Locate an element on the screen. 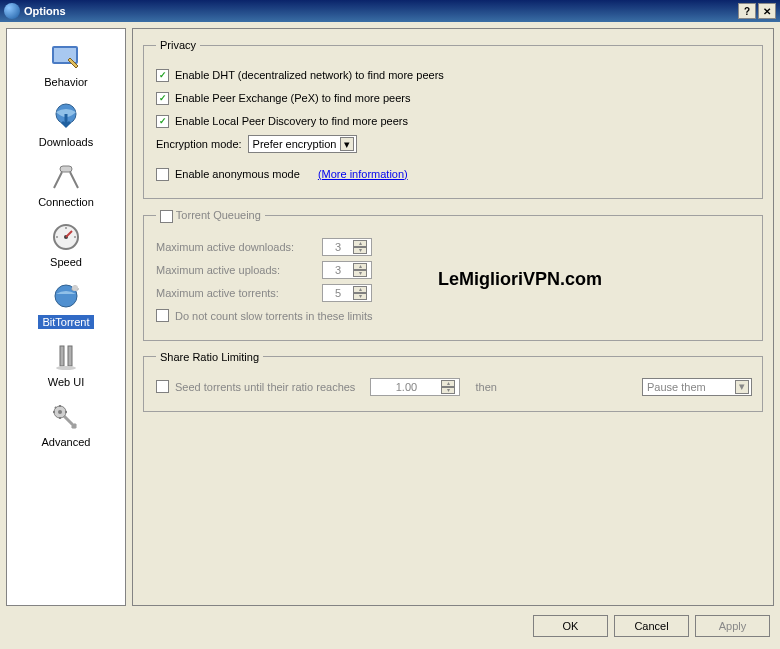 The image size is (780, 649). webui-icon is located at coordinates (66, 357).